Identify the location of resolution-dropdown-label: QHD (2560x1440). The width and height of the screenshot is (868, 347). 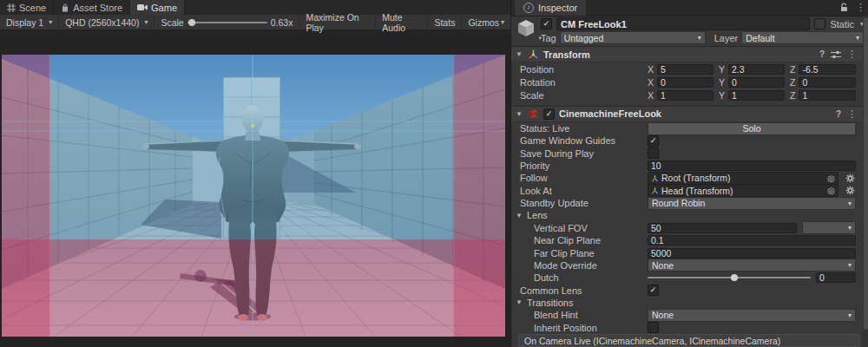
(102, 23).